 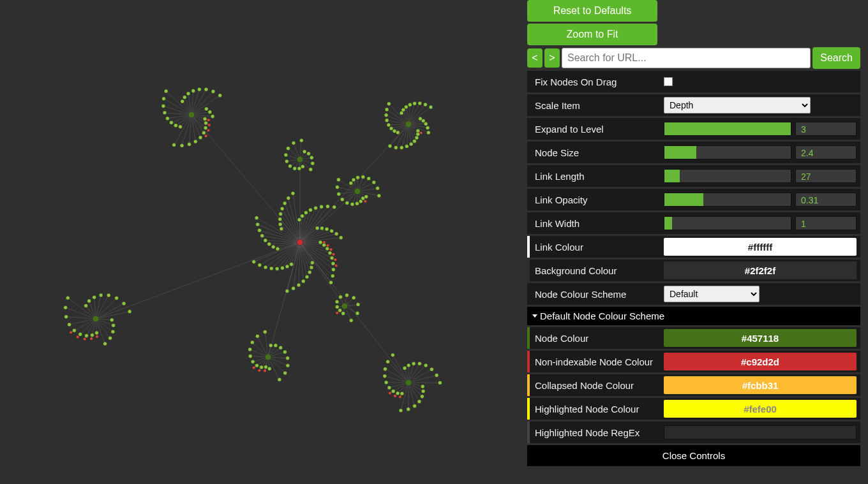 I want to click on link-opacity-slider, so click(x=728, y=200).